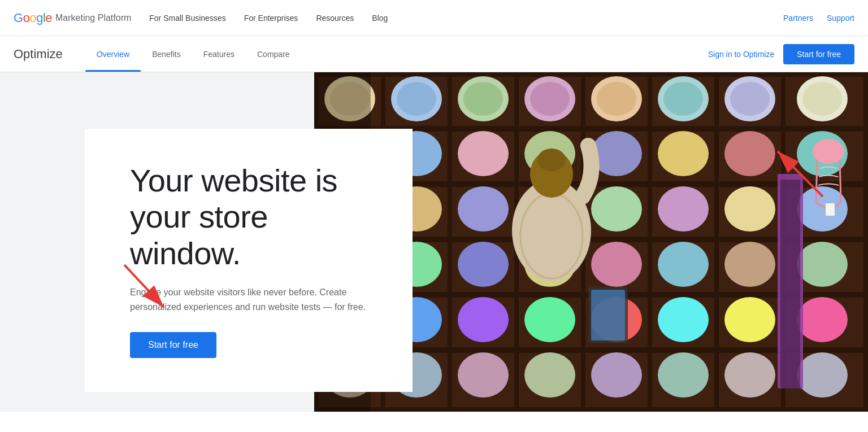 The height and width of the screenshot is (432, 868). What do you see at coordinates (841, 18) in the screenshot?
I see `support-link: Support` at bounding box center [841, 18].